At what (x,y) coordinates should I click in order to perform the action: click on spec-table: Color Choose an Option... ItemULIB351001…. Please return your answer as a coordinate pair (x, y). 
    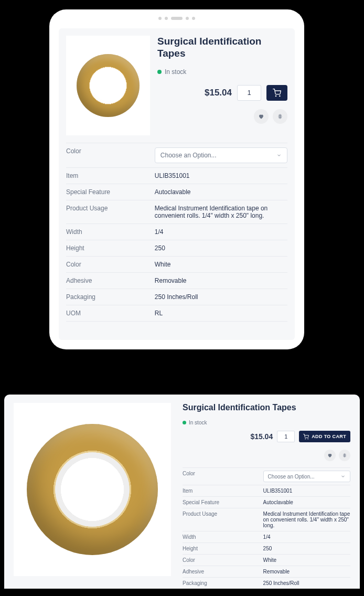
    Looking at the image, I should click on (266, 528).